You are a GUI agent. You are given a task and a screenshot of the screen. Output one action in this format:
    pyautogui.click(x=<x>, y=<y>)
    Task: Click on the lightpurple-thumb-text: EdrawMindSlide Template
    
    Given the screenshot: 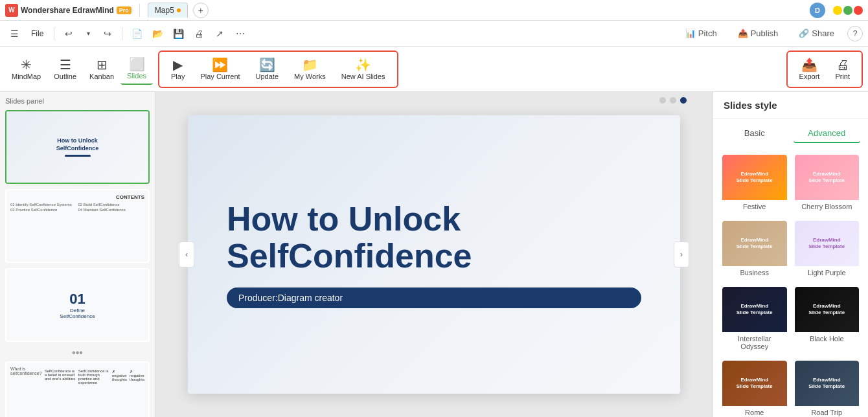 What is the action you would take?
    pyautogui.click(x=827, y=243)
    